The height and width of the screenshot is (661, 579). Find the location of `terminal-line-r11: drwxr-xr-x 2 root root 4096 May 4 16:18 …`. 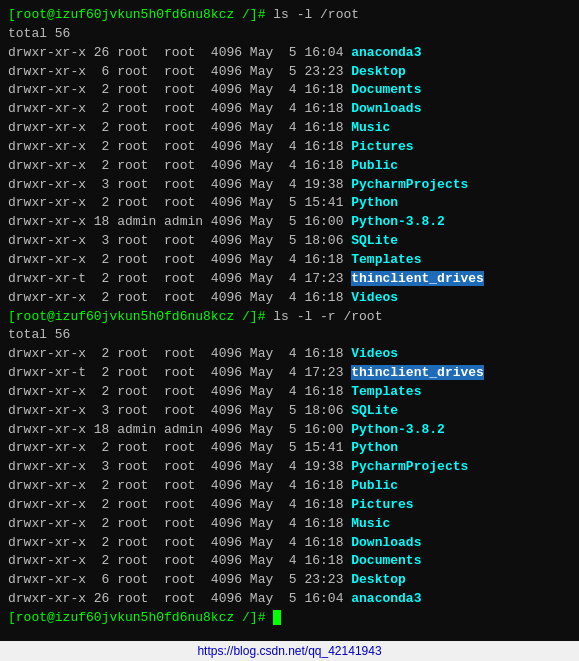

terminal-line-r11: drwxr-xr-x 2 root root 4096 May 4 16:18 … is located at coordinates (290, 544).